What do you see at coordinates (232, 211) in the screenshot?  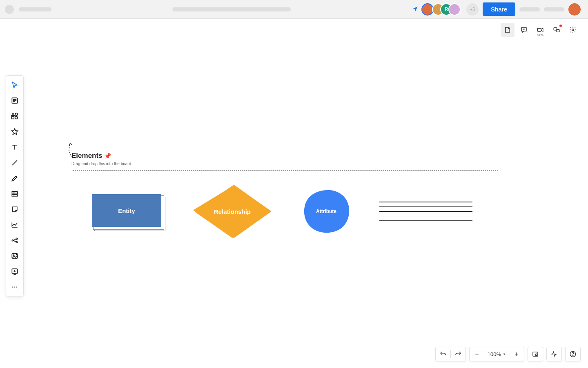 I see `relationship-shape: Relationship` at bounding box center [232, 211].